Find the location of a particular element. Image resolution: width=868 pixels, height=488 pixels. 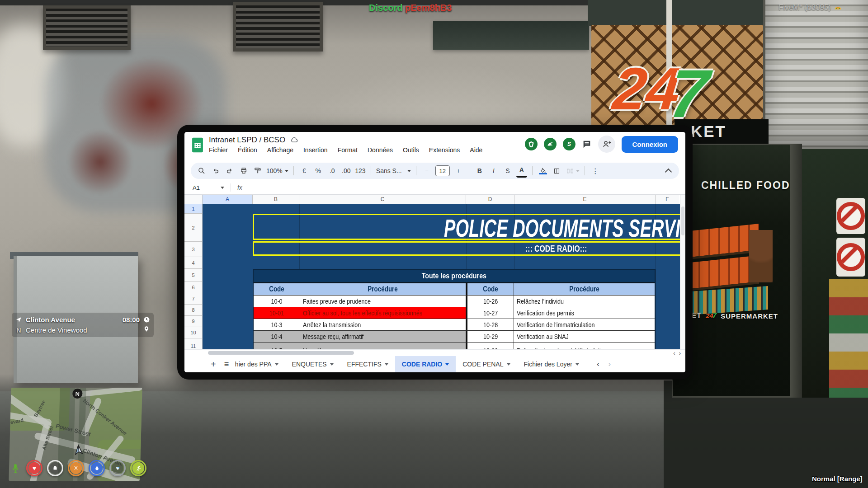

code-radio-banner: ::: CODE RADIO::: is located at coordinates (467, 249).